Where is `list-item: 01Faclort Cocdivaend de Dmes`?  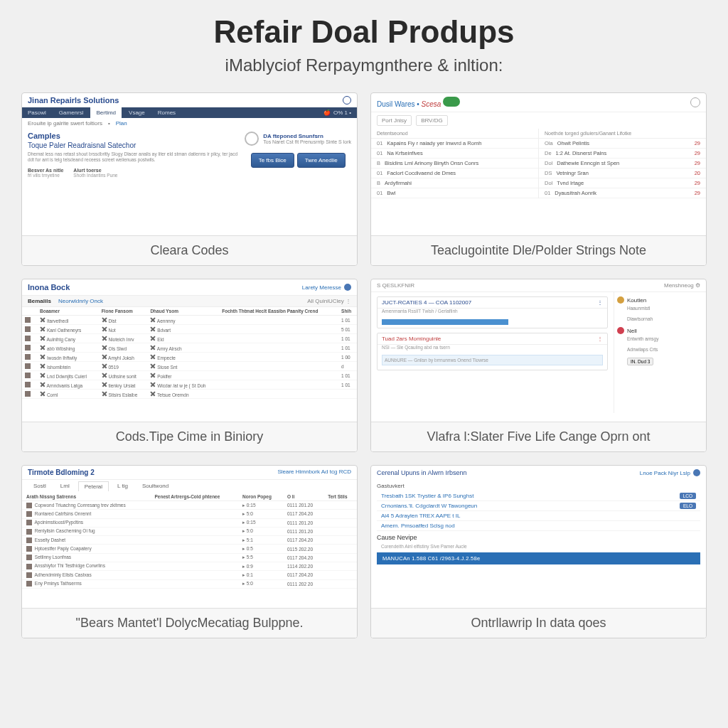
list-item: 01Faclort Cocdivaend de Dmes is located at coordinates (455, 173).